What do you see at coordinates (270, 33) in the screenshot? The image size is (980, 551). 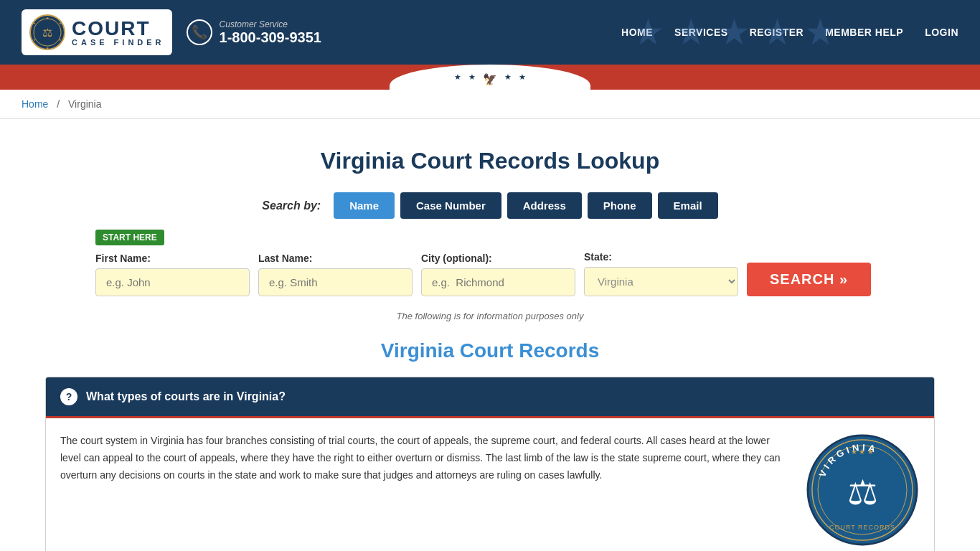 I see `customer-service-text: Customer Service 1-800-309-9351` at bounding box center [270, 33].